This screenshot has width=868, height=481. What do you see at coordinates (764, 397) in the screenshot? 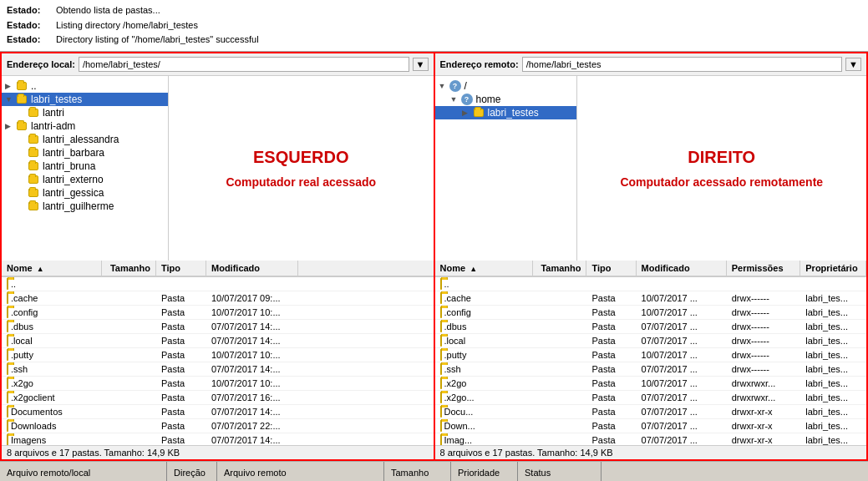
I see `file-perms-cell: drwxrwxr...` at bounding box center [764, 397].